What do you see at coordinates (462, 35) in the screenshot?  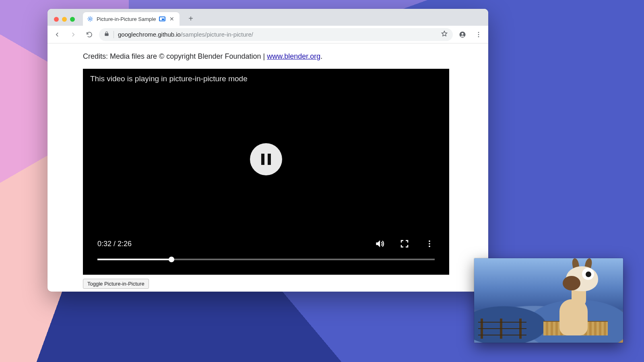 I see `profile-avatar-button` at bounding box center [462, 35].